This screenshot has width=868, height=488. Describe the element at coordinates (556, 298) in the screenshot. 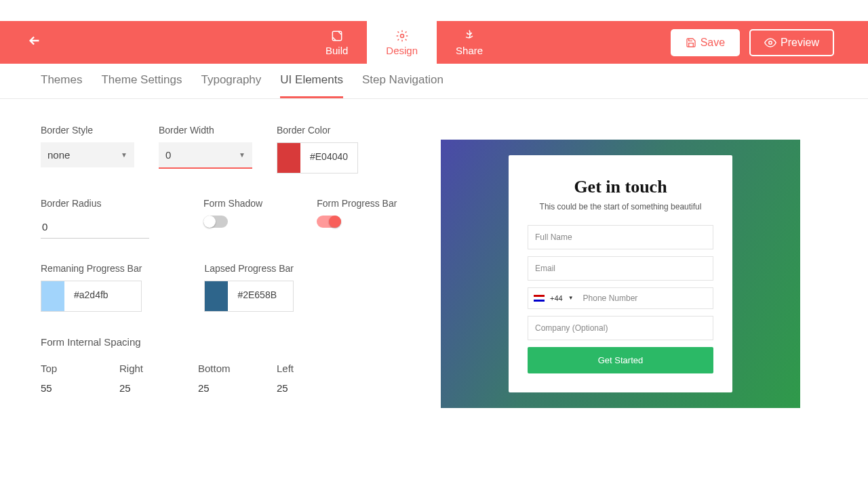

I see `country-code: +44` at that location.